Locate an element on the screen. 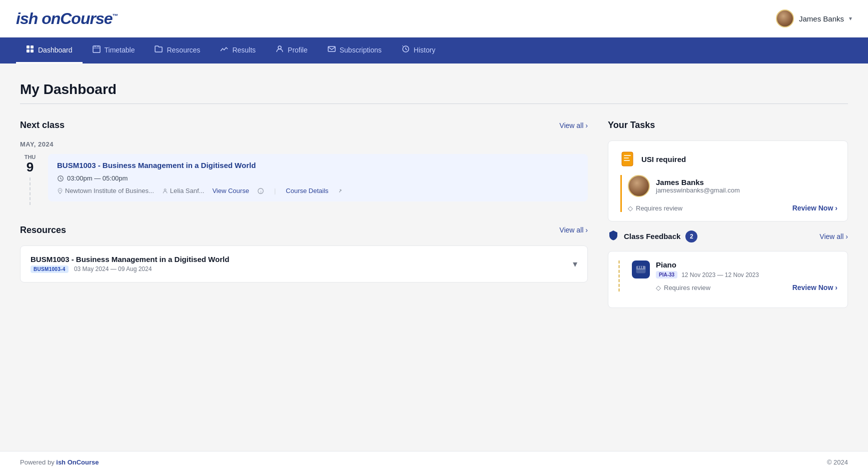 This screenshot has height=473, width=868. feedback-count-badge: 2 is located at coordinates (691, 236).